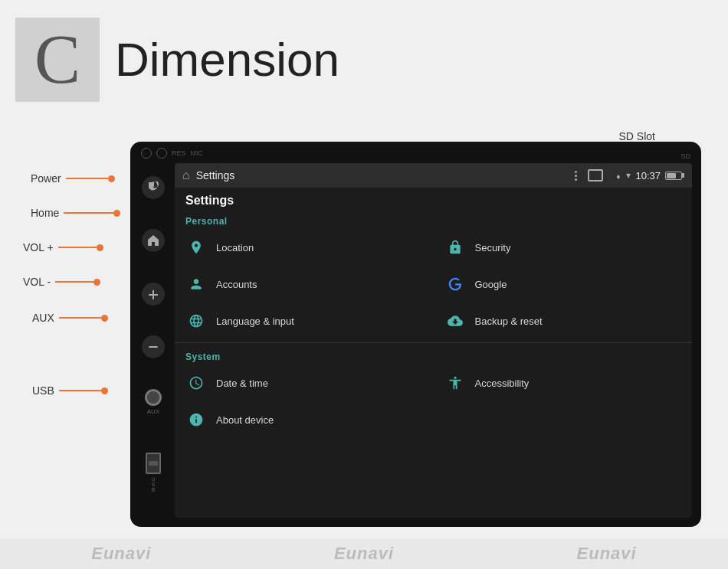  Describe the element at coordinates (61, 282) in the screenshot. I see `vol-minus-label-area: VOL -` at that location.